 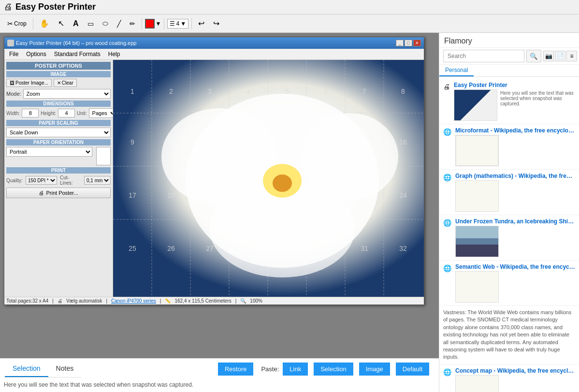 I want to click on item-main: Here you will see the text that was sele…, so click(x=514, y=105).